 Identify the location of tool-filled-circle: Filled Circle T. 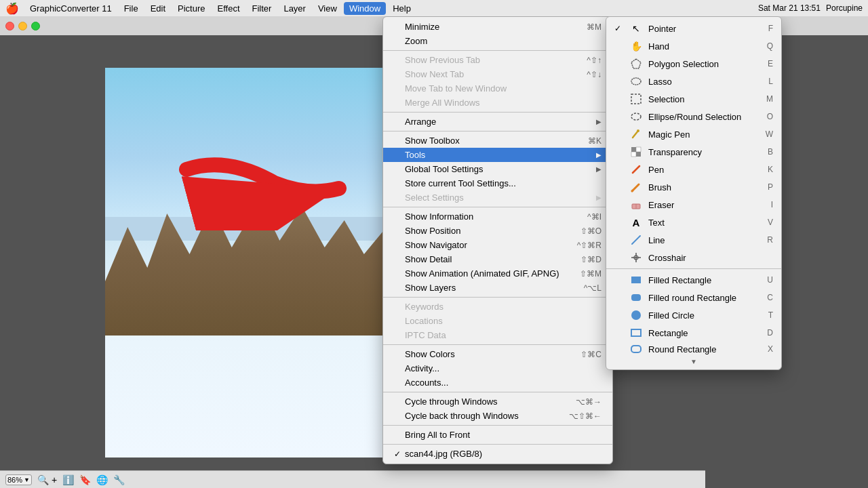
(694, 315).